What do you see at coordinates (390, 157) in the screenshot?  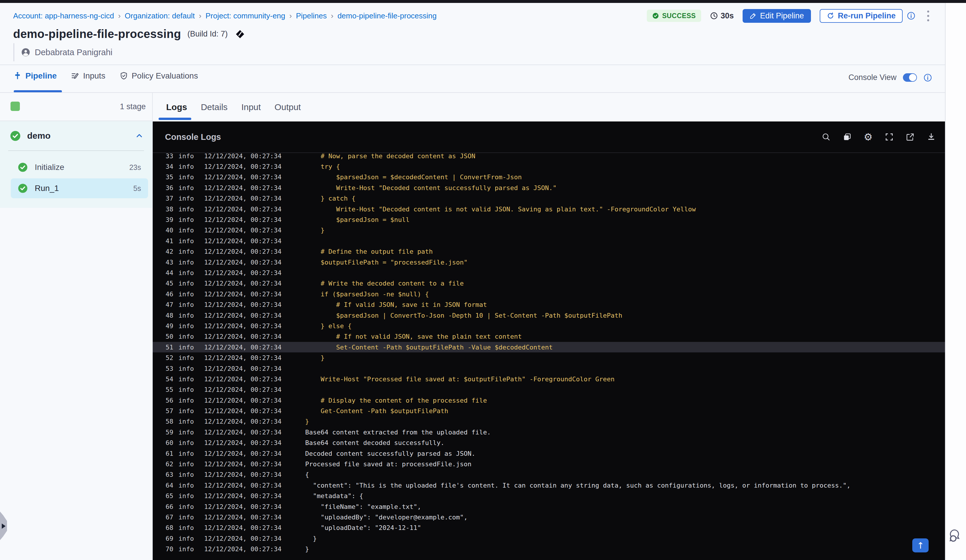 I see `log-message: # Now, parse the decoded content as JSON` at bounding box center [390, 157].